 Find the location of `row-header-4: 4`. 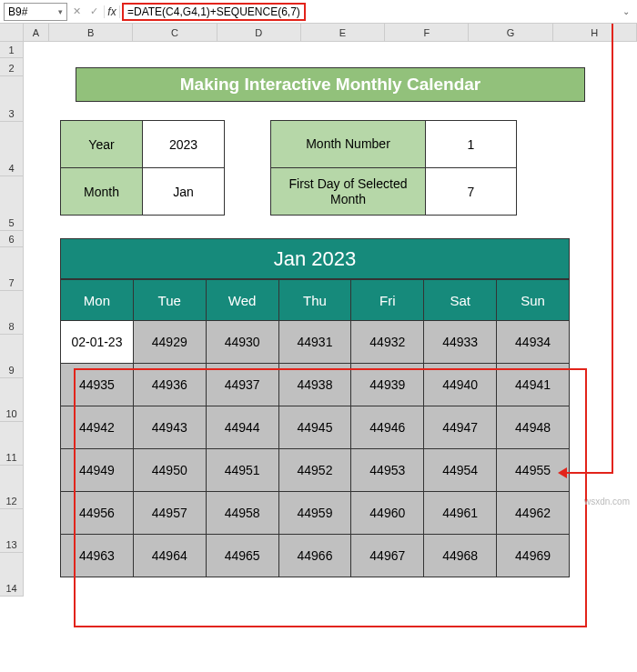

row-header-4: 4 is located at coordinates (12, 149).